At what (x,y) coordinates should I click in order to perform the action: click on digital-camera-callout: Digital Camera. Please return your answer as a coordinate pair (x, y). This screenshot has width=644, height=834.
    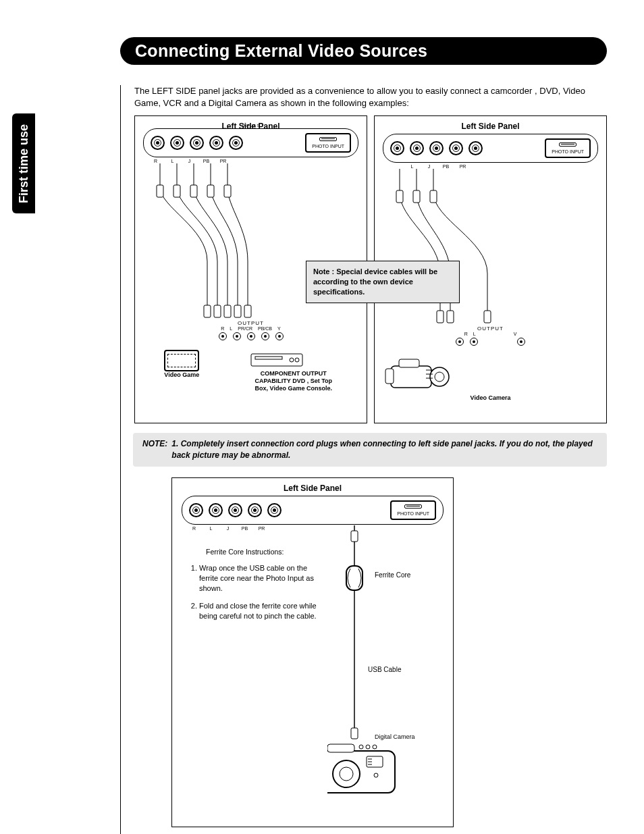
    Looking at the image, I should click on (395, 737).